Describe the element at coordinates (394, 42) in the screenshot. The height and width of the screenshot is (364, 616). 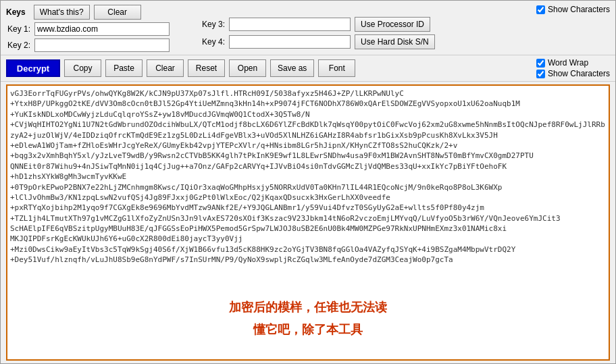
I see `use-hard-disk-button: Use Hard Disk S/N` at that location.